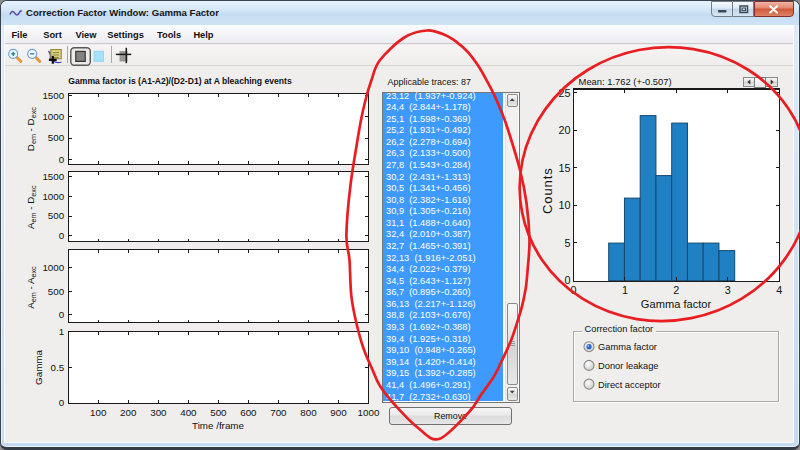 Image resolution: width=800 pixels, height=450 pixels. Describe the element at coordinates (626, 82) in the screenshot. I see `svg-text: Mean: 1.762 (+-0.507)` at that location.